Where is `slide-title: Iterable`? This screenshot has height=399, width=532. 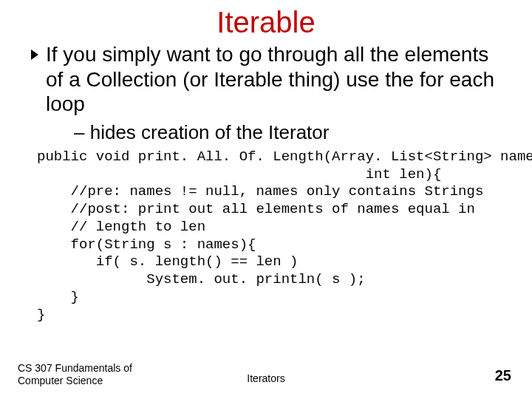
slide-title: Iterable is located at coordinates (266, 21).